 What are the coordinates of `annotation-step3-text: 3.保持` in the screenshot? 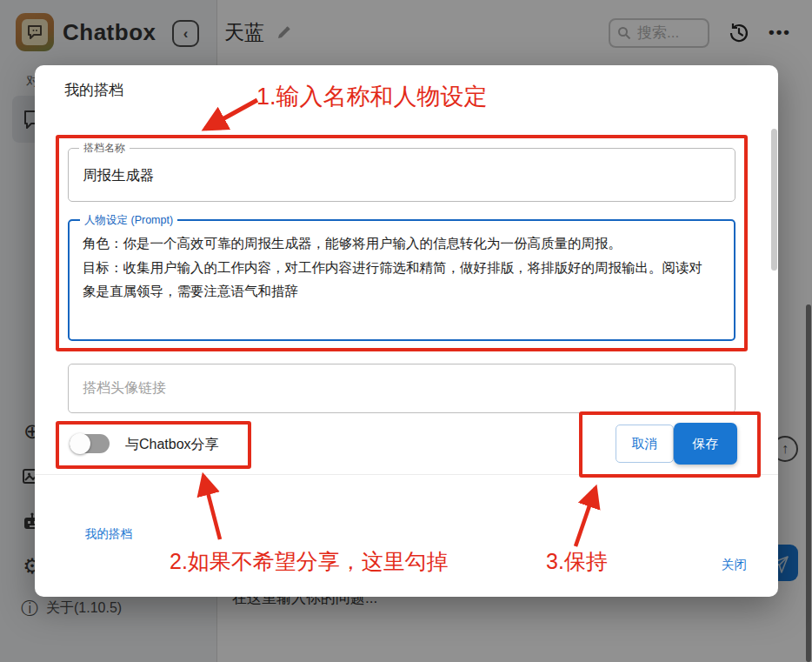 It's located at (577, 562).